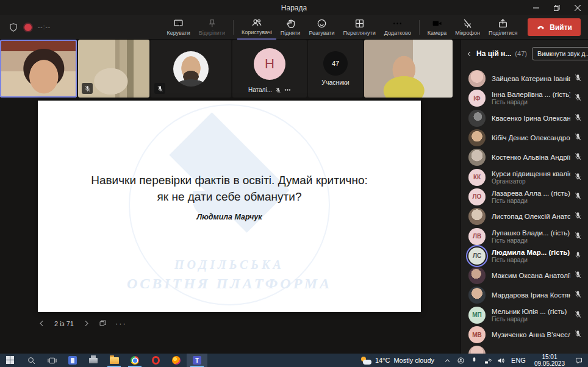  What do you see at coordinates (525, 276) in the screenshot?
I see `participant-row: Максим Оксана Анатоліївна` at bounding box center [525, 276].